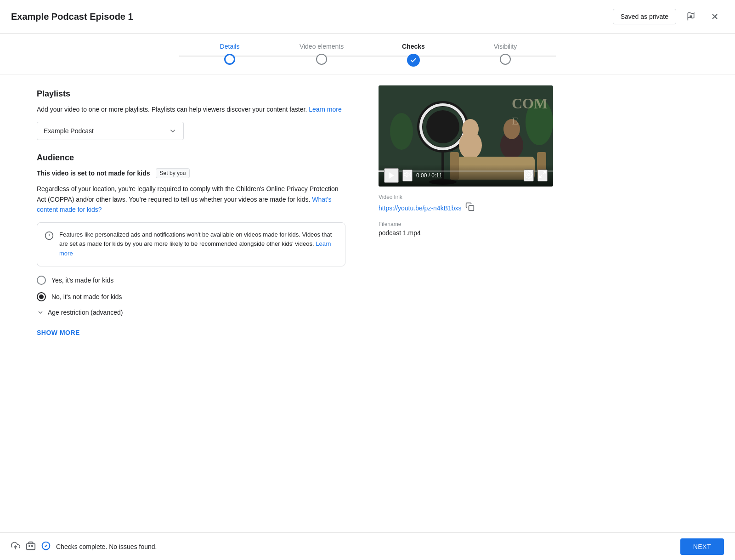 The width and height of the screenshot is (735, 560). I want to click on playlists-title: Playlists, so click(191, 94).